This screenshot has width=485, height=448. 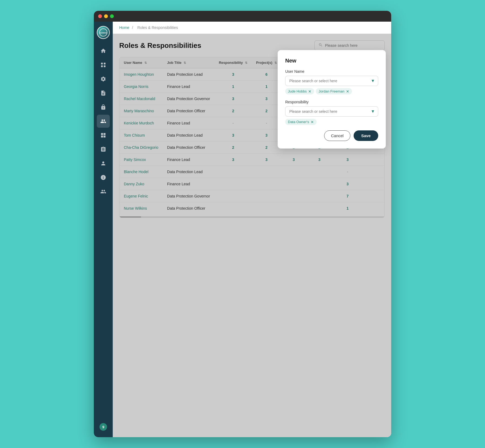 I want to click on minimize-button, so click(x=106, y=16).